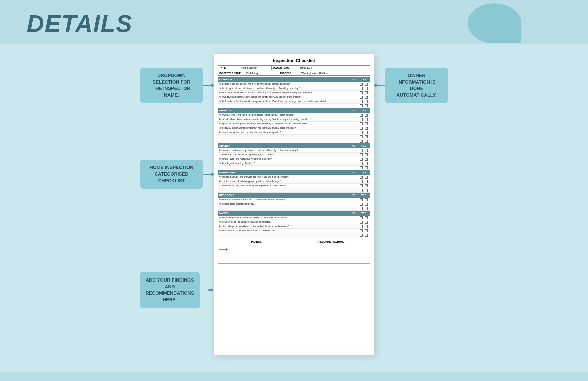 Image resolution: width=588 pixels, height=381 pixels. Describe the element at coordinates (170, 290) in the screenshot. I see `findings-label: ADD YOUR FINDINGS AND RECOMMENDATIONS HE…` at that location.